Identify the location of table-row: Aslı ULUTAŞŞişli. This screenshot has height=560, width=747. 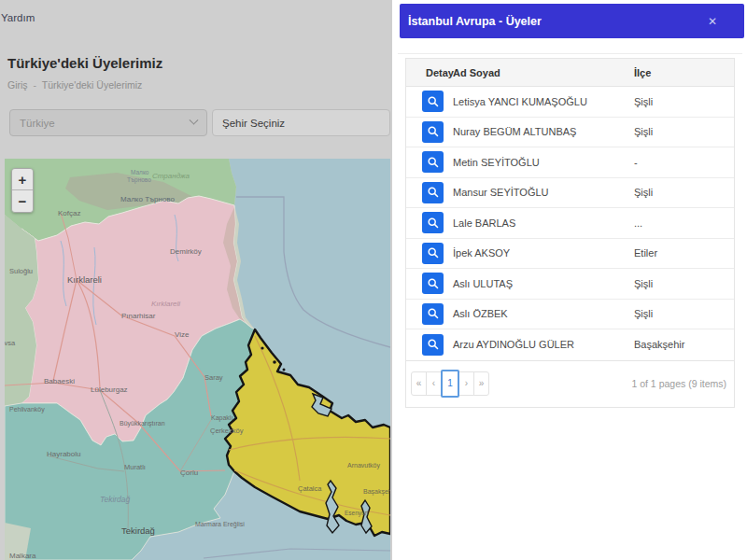
(570, 284).